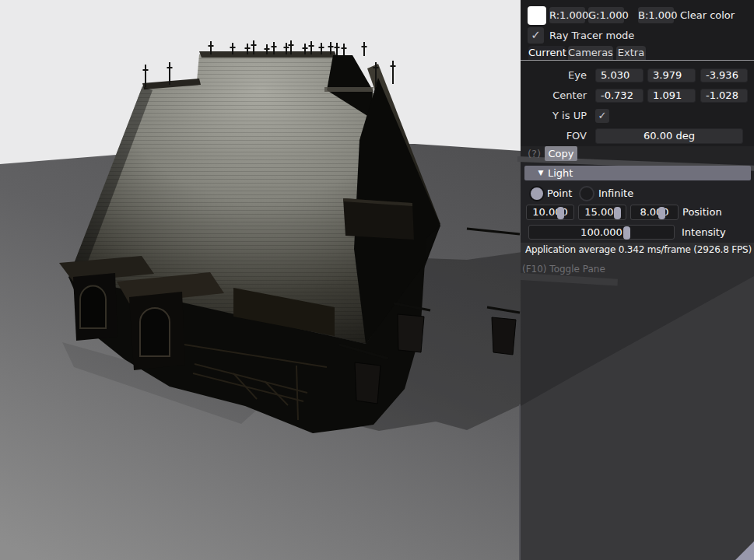  What do you see at coordinates (559, 193) in the screenshot?
I see `point-label: Point` at bounding box center [559, 193].